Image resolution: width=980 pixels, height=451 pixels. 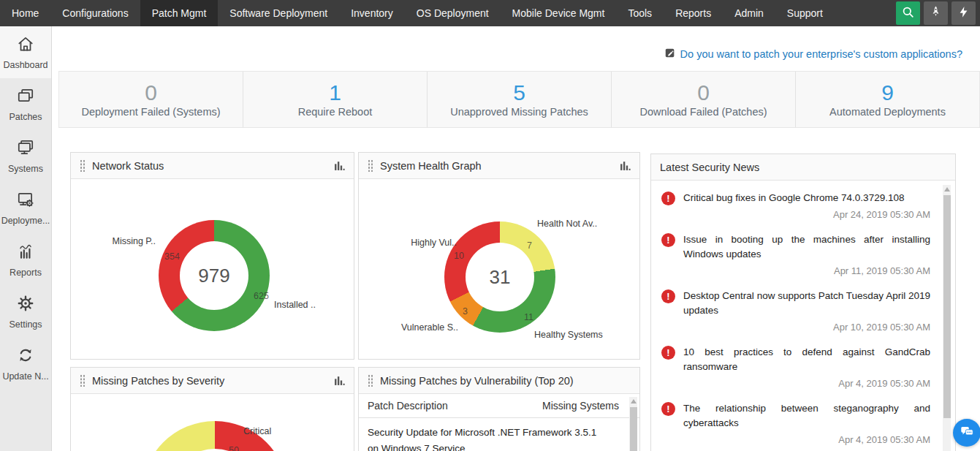 What do you see at coordinates (703, 112) in the screenshot?
I see `stat-label: Download Failed (Patches)` at bounding box center [703, 112].